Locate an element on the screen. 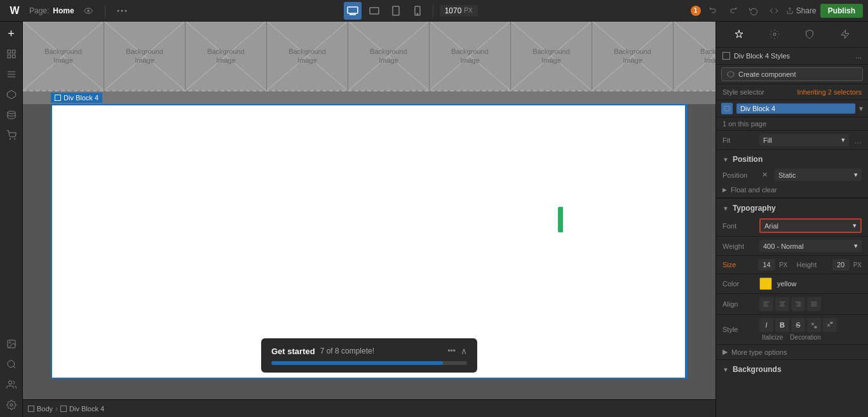 The width and height of the screenshot is (868, 417). tablet-landscape-icon is located at coordinates (374, 11).